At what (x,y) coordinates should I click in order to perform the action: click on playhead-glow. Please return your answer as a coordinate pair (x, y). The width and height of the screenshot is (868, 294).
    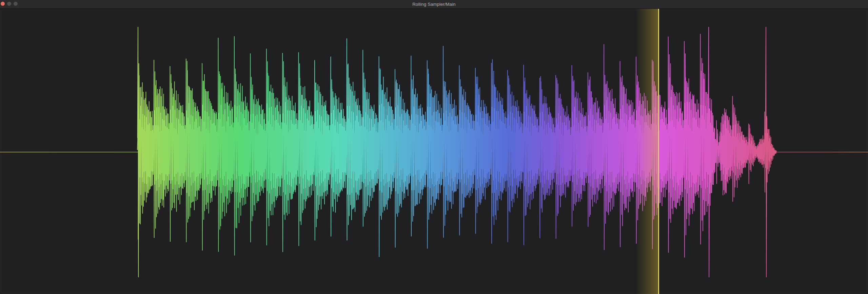
    Looking at the image, I should click on (647, 151).